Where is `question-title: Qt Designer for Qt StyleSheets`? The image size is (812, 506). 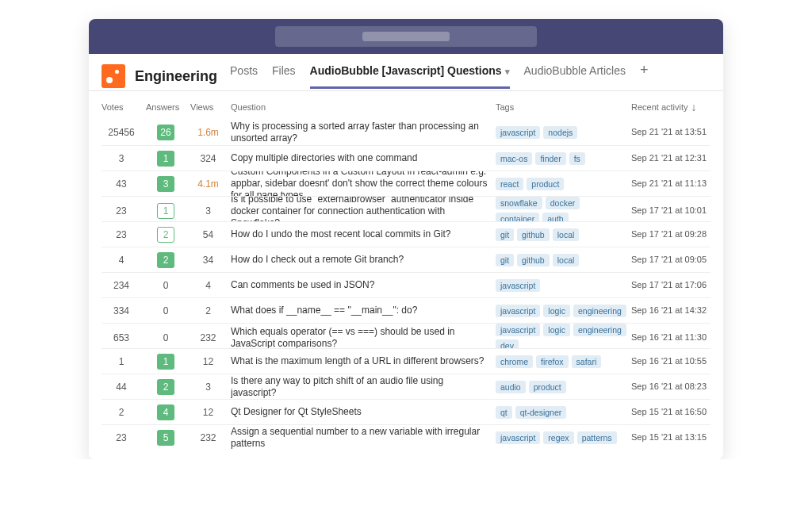 question-title: Qt Designer for Qt StyleSheets is located at coordinates (361, 412).